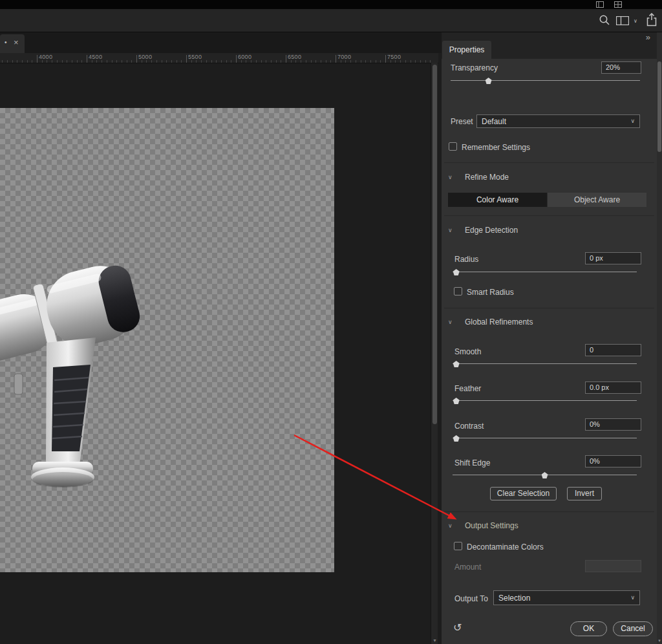  I want to click on invert-button: Invert, so click(584, 494).